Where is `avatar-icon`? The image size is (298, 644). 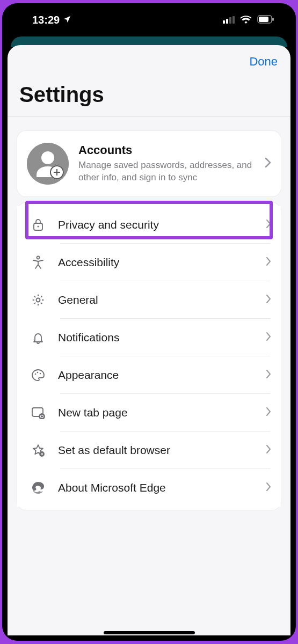 avatar-icon is located at coordinates (48, 164).